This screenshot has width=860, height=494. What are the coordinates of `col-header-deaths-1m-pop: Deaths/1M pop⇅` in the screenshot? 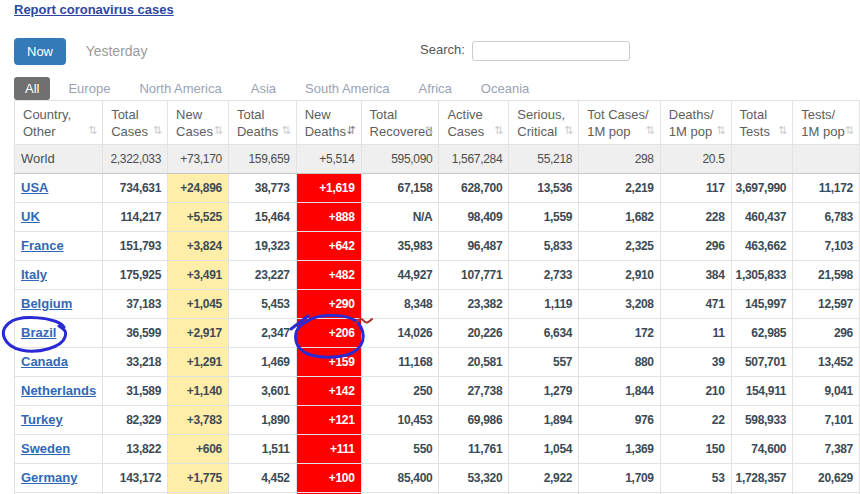 It's located at (696, 123).